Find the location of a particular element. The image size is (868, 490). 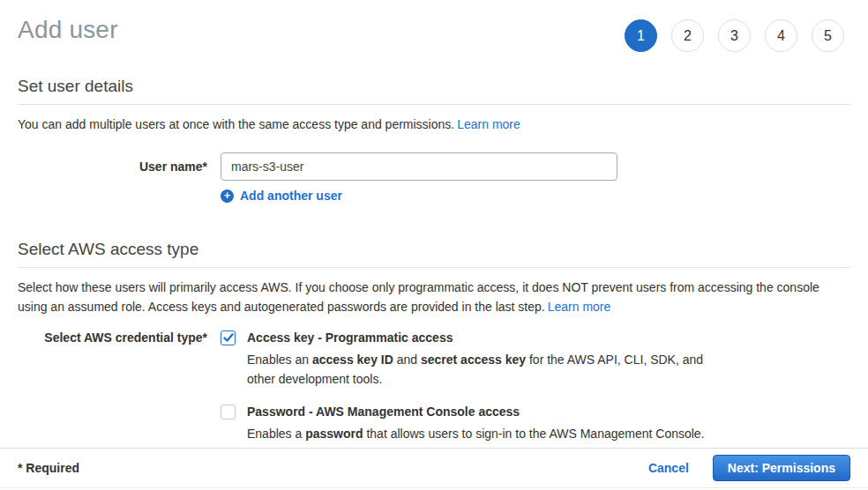

footer-actions: Cancel Next: Permissions is located at coordinates (750, 468).